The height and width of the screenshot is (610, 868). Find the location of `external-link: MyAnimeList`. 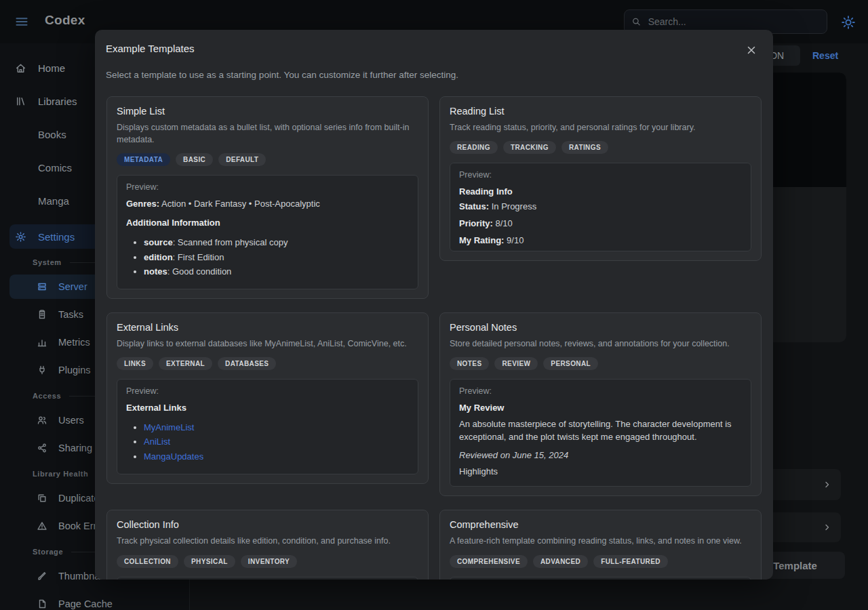

external-link: MyAnimeList is located at coordinates (169, 427).